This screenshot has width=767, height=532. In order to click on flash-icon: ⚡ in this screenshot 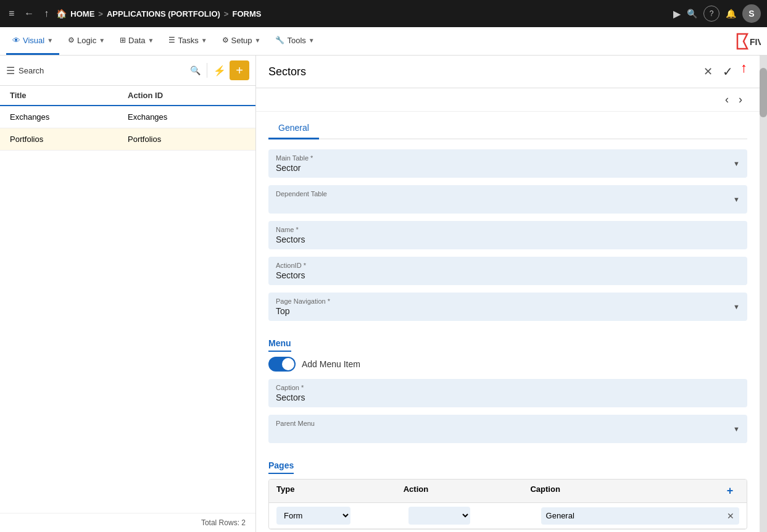, I will do `click(220, 70)`.